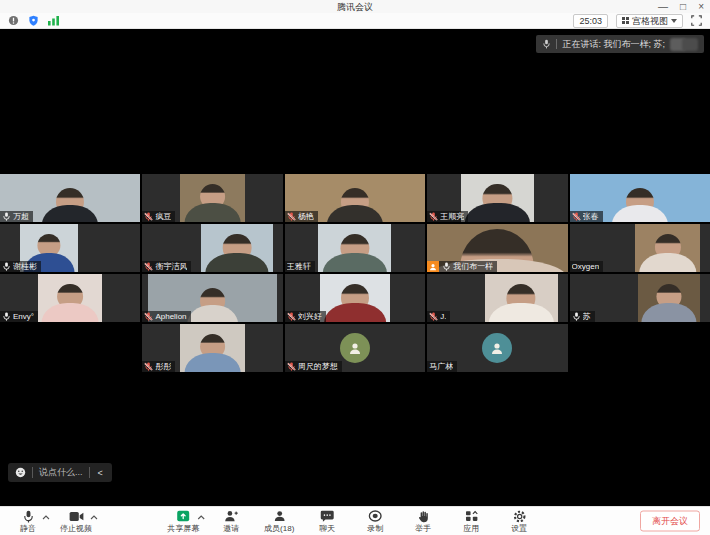  I want to click on toolbar-button-settings: 设置, so click(519, 521).